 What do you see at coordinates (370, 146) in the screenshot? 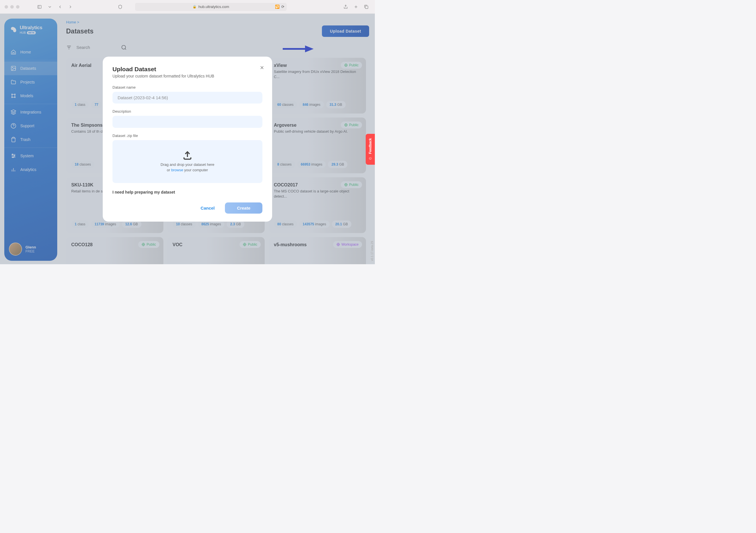
I see `feedback-label: Feedback` at bounding box center [370, 146].